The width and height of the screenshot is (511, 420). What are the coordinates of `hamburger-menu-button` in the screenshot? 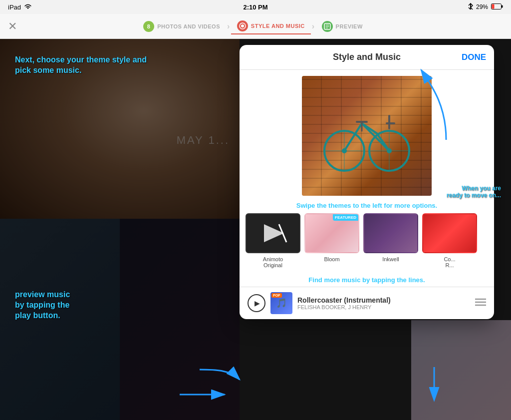 It's located at (481, 304).